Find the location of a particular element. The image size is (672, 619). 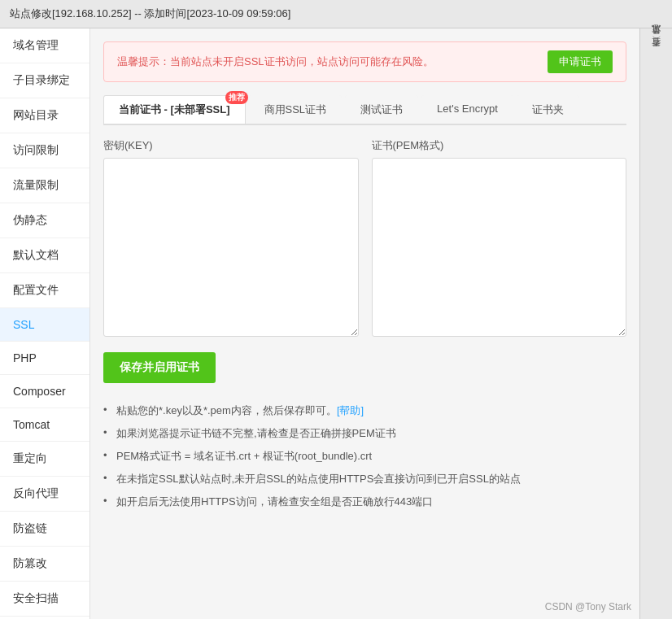

watermark: CSDN @Tony Stark is located at coordinates (588, 607).